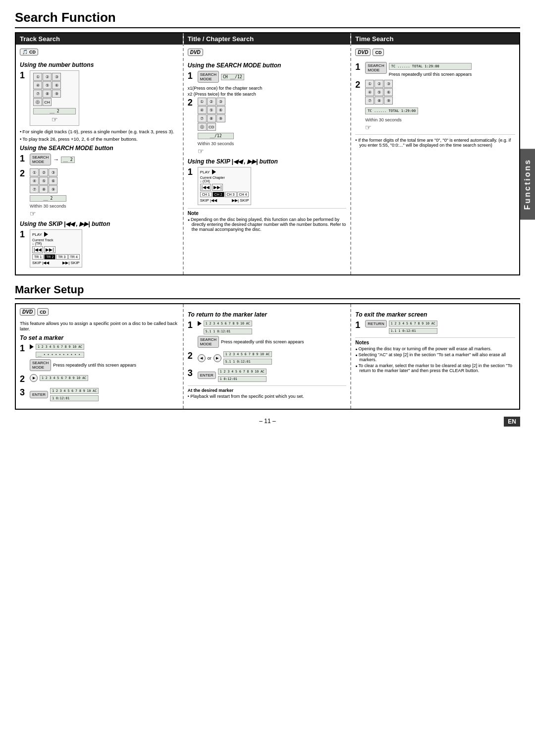 This screenshot has width=535, height=756. Describe the element at coordinates (99, 193) in the screenshot. I see `search-mode-step2: 2 ① ② ③ ④ ⑤ ⑥ ⑦ ⑧ ⑨ __ 2 Within 30 secon…` at that location.